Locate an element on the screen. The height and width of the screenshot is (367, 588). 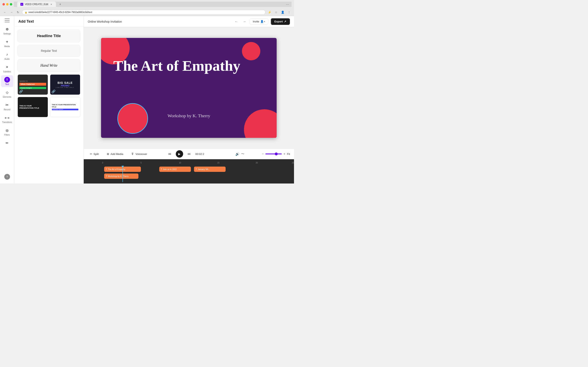
forward-button: → is located at coordinates (11, 12).